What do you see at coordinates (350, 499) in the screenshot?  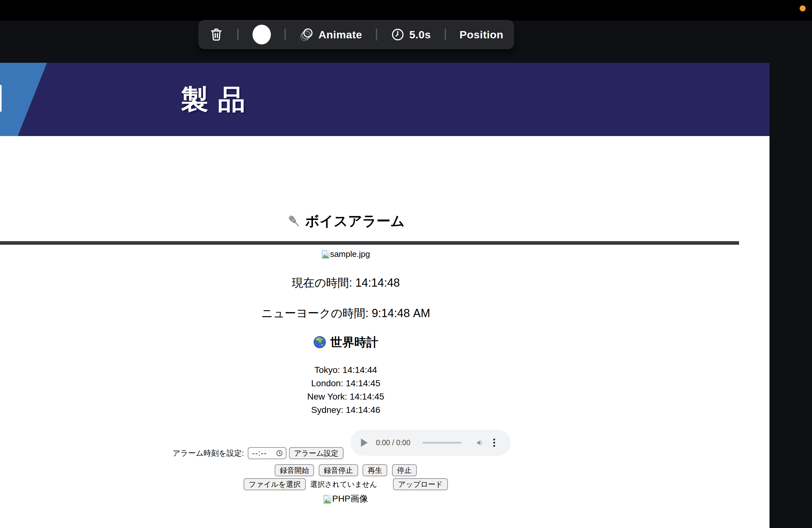 I see `broken-image-alt-text: PHP画像` at bounding box center [350, 499].